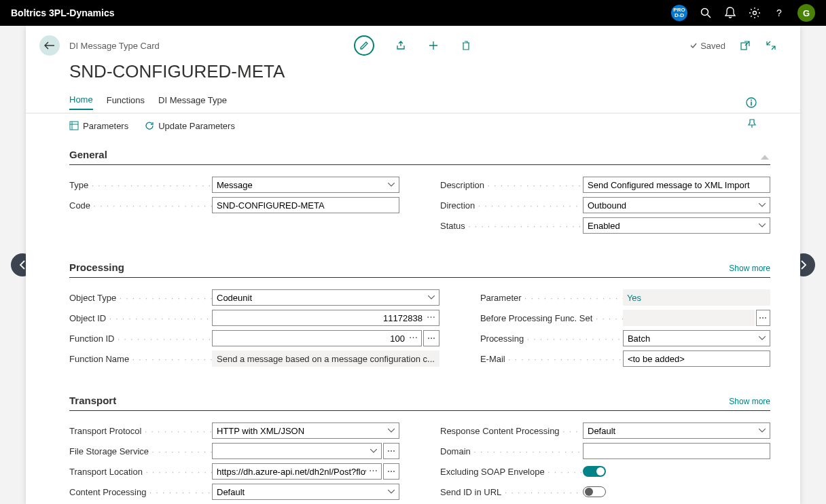 This screenshot has width=826, height=504. Describe the element at coordinates (420, 154) in the screenshot. I see `section-general-header: General` at that location.